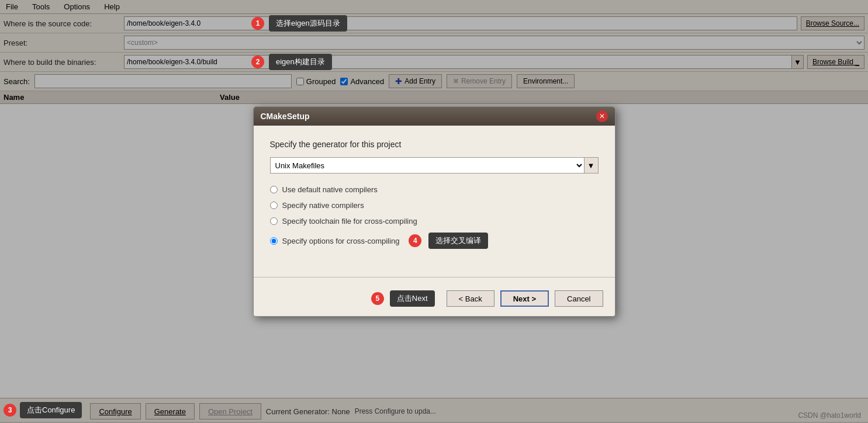  What do you see at coordinates (323, 206) in the screenshot?
I see `radio-native-label: Specify native compilers` at bounding box center [323, 206].